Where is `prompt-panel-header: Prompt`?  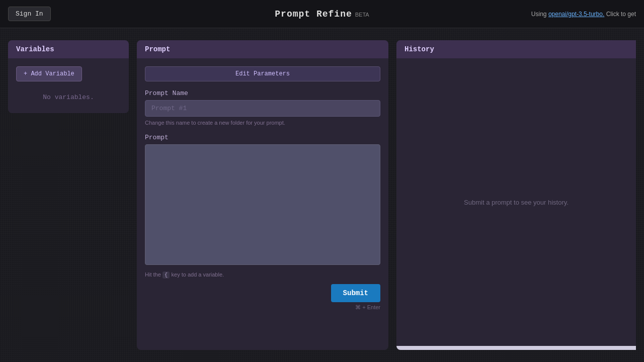 prompt-panel-header: Prompt is located at coordinates (263, 49).